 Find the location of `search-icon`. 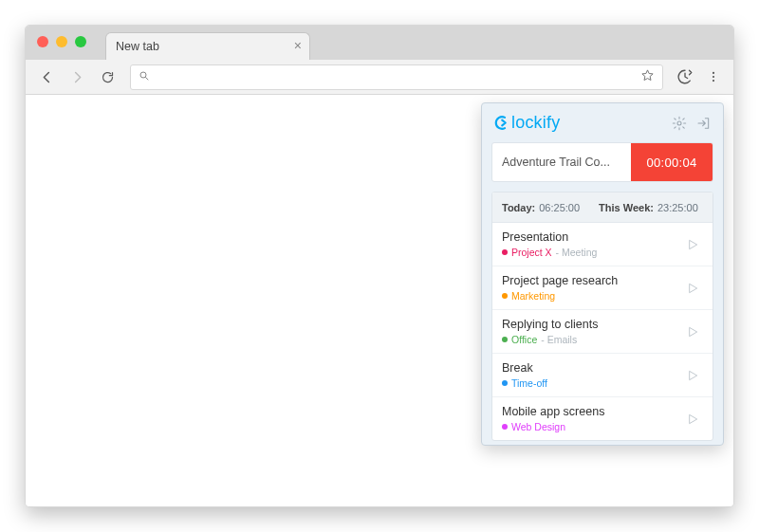

search-icon is located at coordinates (144, 77).